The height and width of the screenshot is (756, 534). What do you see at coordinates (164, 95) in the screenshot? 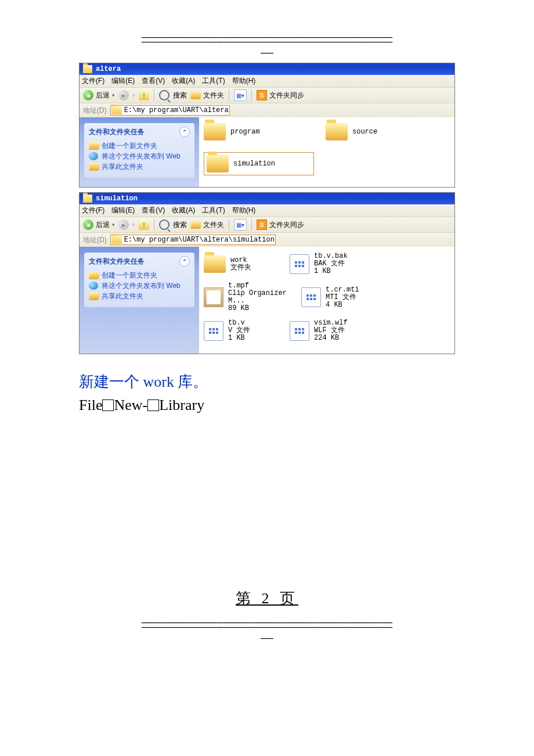
I see `search-icon` at bounding box center [164, 95].